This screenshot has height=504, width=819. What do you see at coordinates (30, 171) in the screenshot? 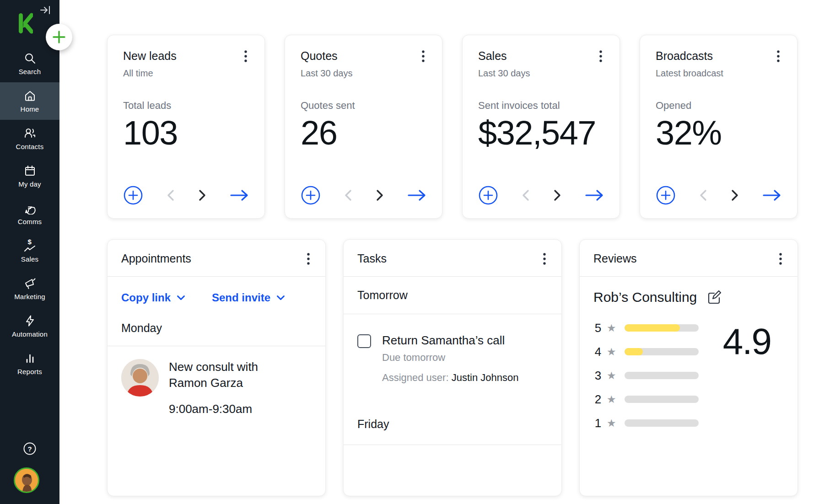
I see `calendar-icon` at bounding box center [30, 171].